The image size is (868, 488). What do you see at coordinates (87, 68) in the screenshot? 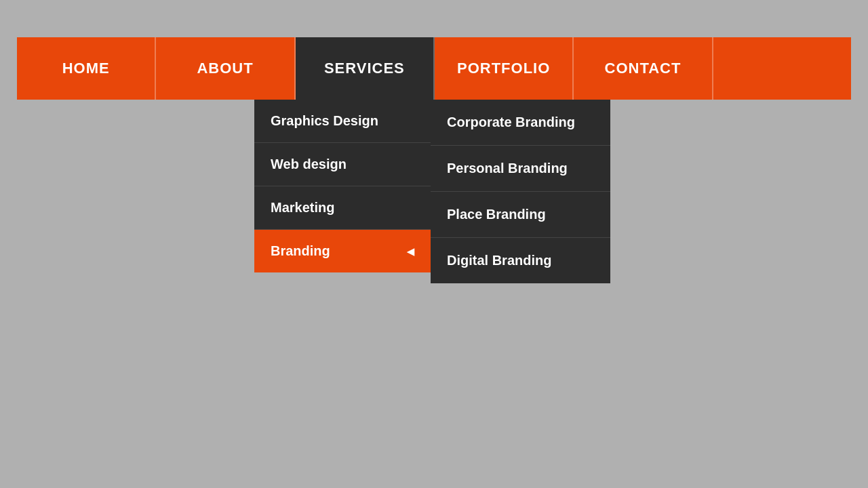
I see `nav-home: HOME` at bounding box center [87, 68].